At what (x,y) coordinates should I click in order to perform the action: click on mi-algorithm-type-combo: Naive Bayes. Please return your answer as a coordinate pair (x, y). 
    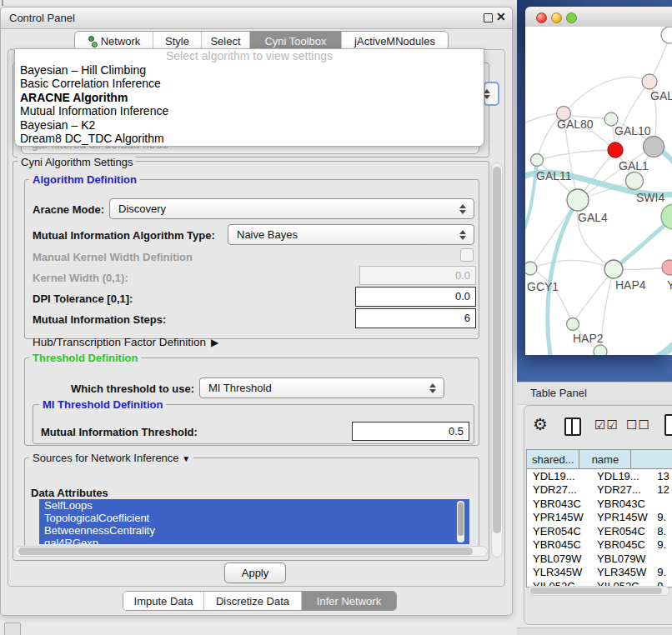
    Looking at the image, I should click on (351, 235).